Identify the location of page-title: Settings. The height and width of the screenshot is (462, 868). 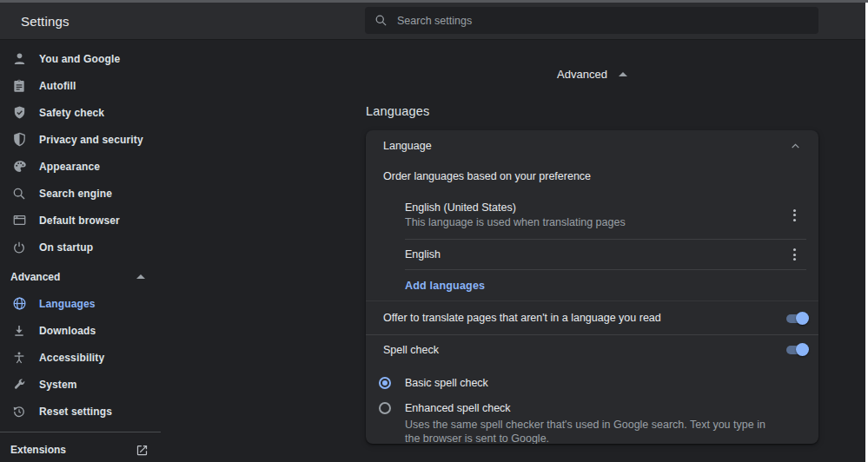
(45, 21).